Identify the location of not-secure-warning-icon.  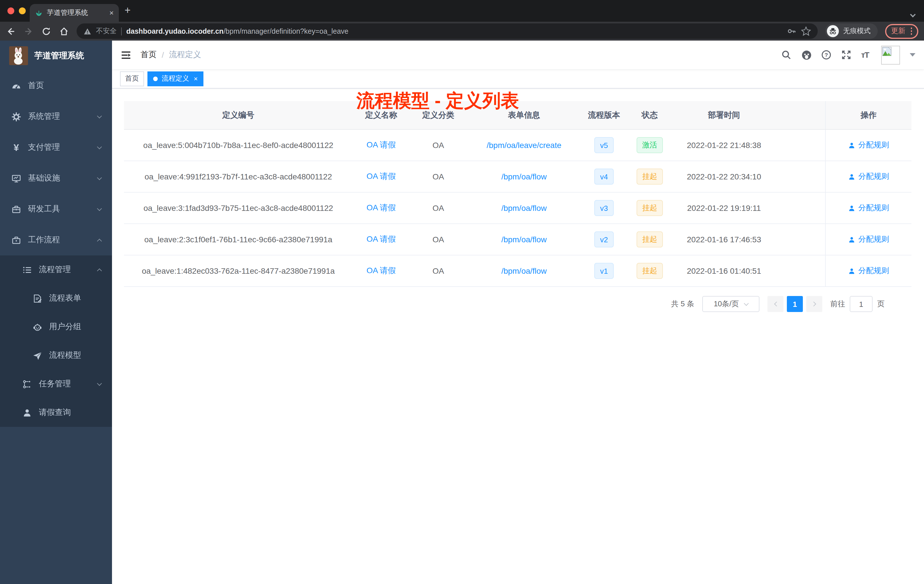
(87, 31).